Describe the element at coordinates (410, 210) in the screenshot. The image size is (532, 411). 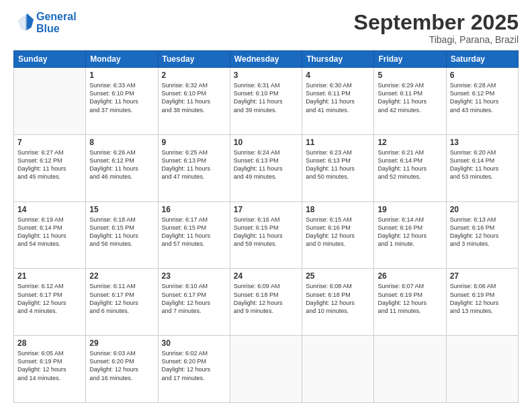
I see `day-number: 19` at that location.